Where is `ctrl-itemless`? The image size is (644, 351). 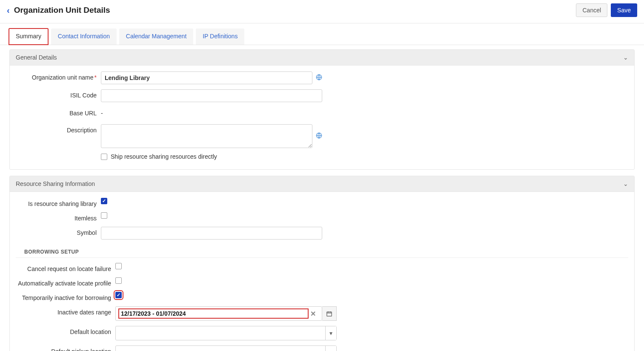
ctrl-itemless is located at coordinates (212, 215).